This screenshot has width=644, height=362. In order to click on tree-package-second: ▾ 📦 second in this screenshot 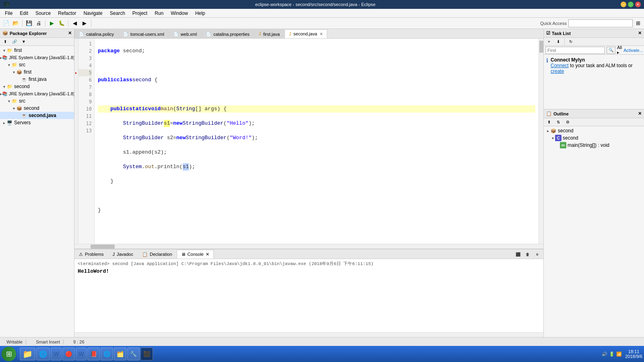, I will do `click(37, 108)`.